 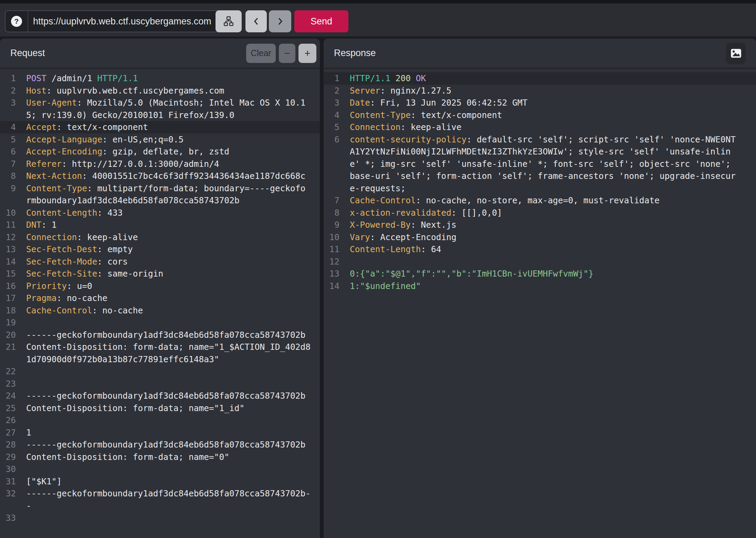 What do you see at coordinates (160, 127) in the screenshot?
I see `code-line: 4Accept: text/x-component` at bounding box center [160, 127].